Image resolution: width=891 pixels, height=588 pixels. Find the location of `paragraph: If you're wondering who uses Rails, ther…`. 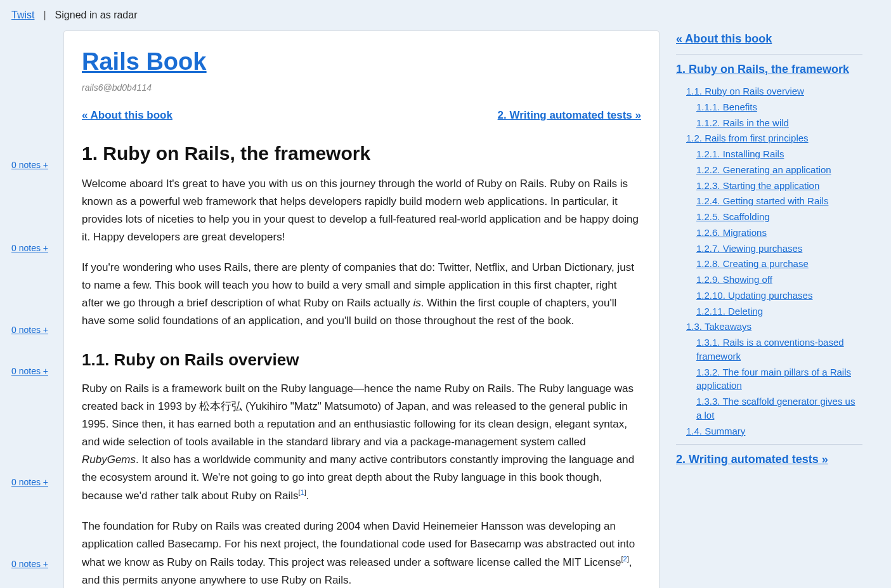

paragraph: If you're wondering who uses Rails, ther… is located at coordinates (361, 294).